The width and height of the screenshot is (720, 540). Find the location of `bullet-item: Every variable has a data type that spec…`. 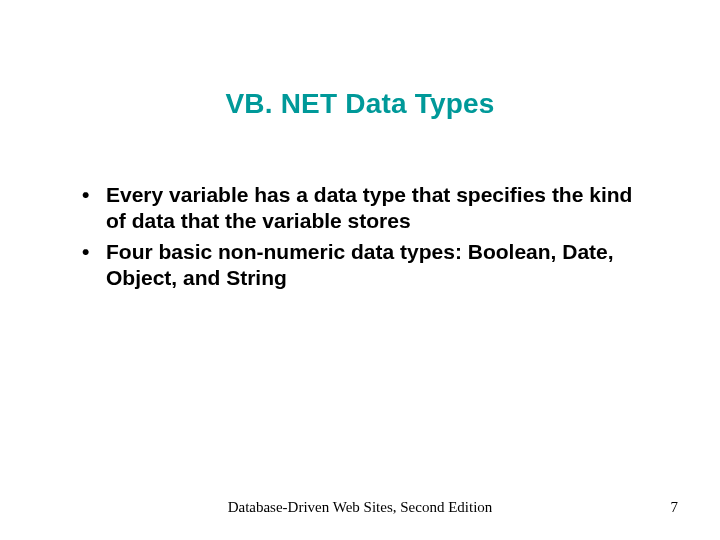

bullet-item: Every variable has a data type that spec… is located at coordinates (368, 208).